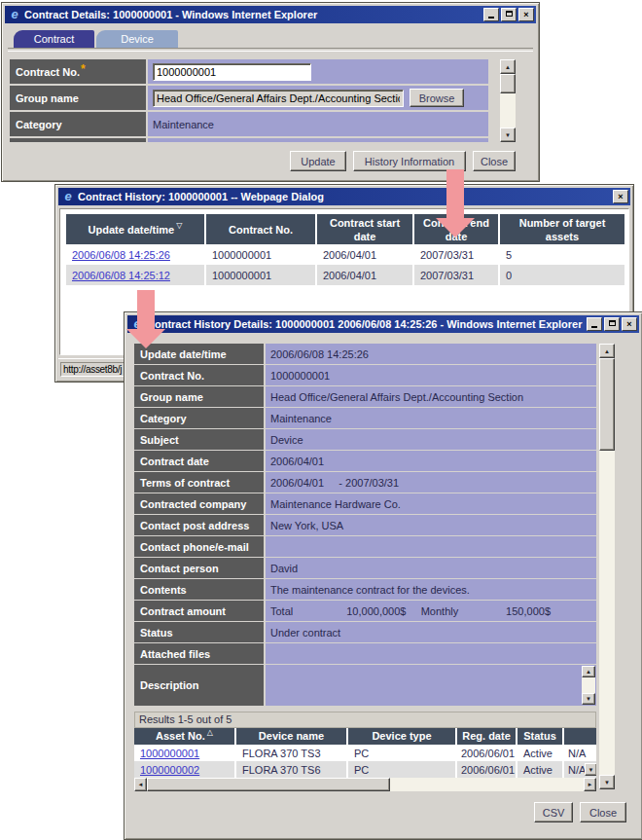  I want to click on table-row: 1000000001 FLORA 370 TS3 PC 2006/06/01 A…, so click(366, 753).